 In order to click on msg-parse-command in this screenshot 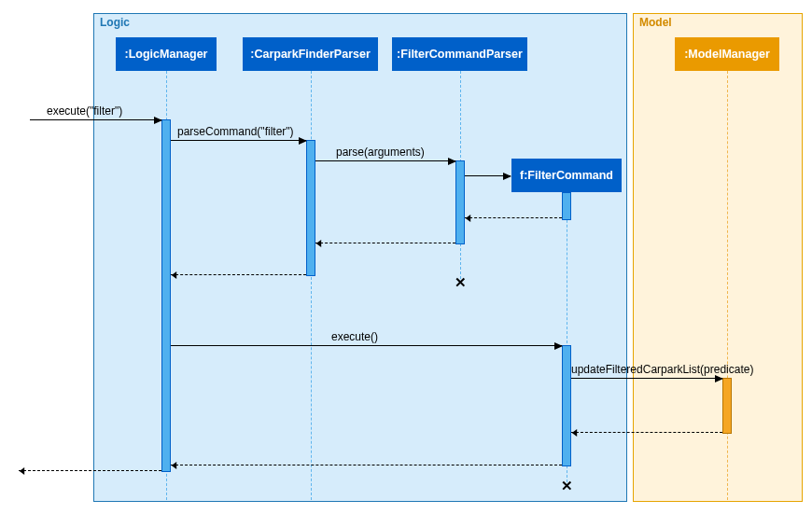, I will do `click(239, 140)`.